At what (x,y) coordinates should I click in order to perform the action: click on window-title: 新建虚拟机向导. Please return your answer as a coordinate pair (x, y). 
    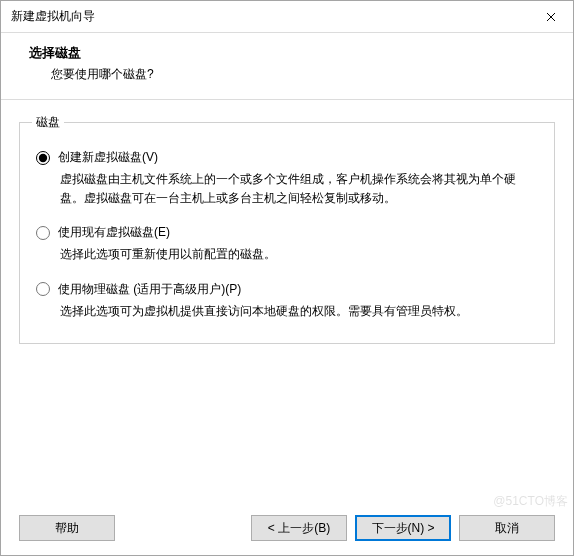
    Looking at the image, I should click on (53, 16).